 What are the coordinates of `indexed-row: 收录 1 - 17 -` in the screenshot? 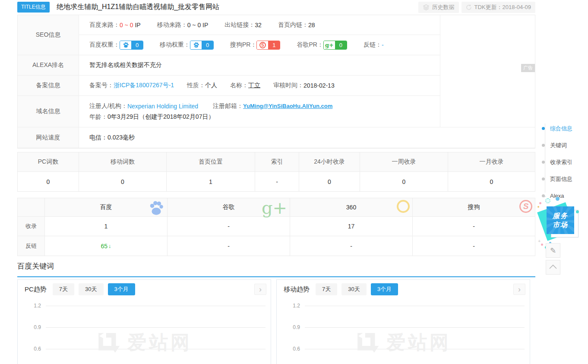 It's located at (276, 226).